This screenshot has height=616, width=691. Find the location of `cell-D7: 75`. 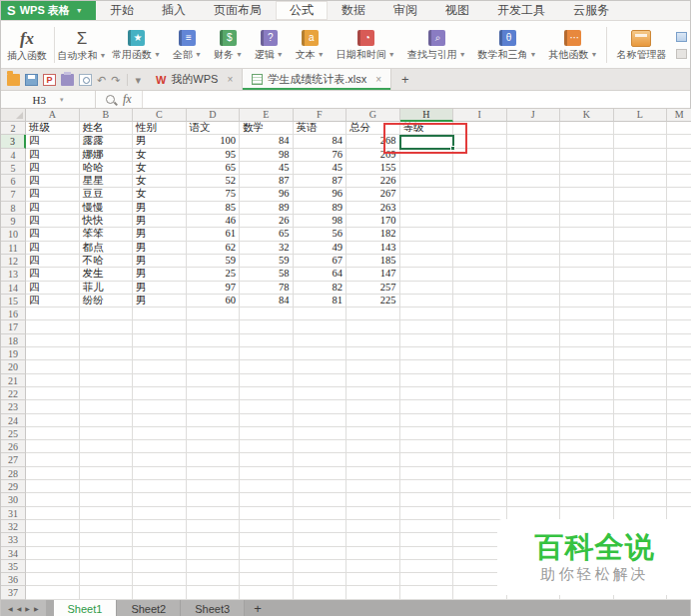

cell-D7: 75 is located at coordinates (214, 194).